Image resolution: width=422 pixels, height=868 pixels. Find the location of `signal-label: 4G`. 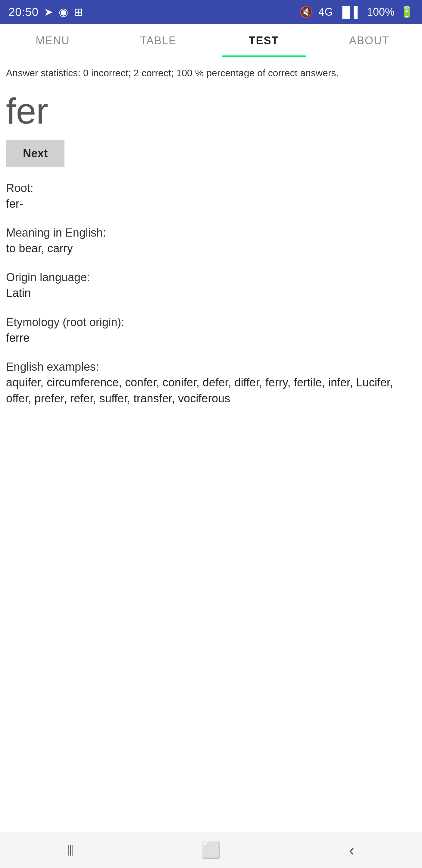

signal-label: 4G is located at coordinates (325, 12).